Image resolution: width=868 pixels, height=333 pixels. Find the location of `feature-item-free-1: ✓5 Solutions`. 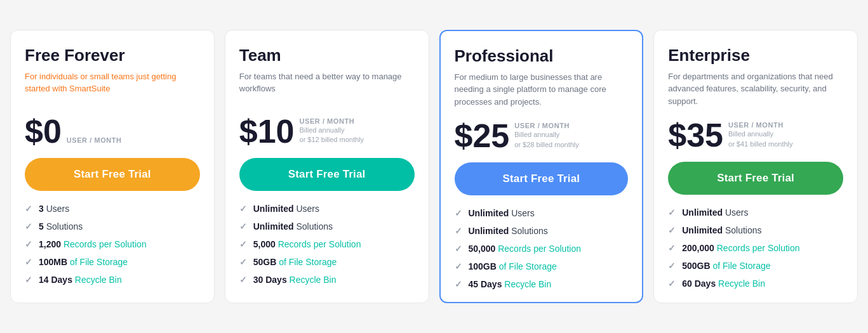

feature-item-free-1: ✓5 Solutions is located at coordinates (112, 226).